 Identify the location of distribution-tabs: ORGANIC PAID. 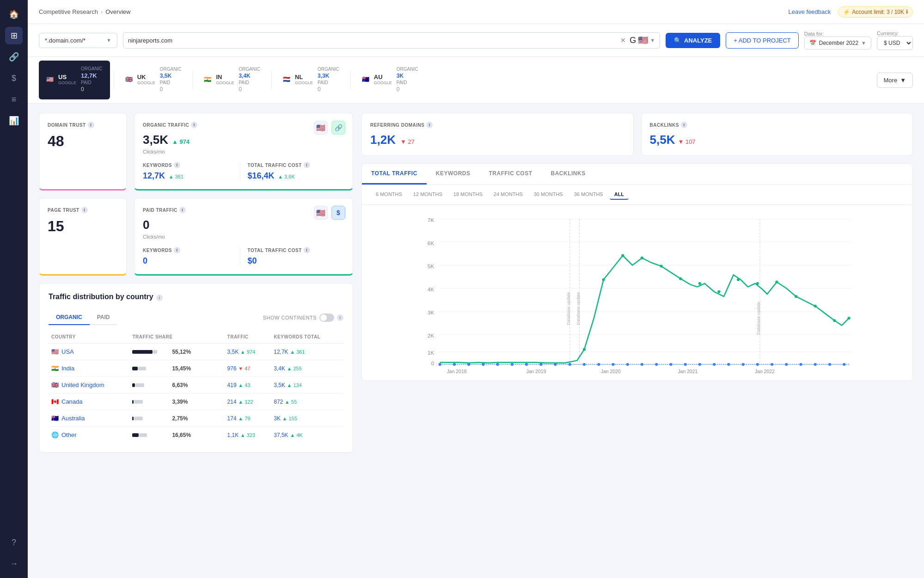
(83, 318).